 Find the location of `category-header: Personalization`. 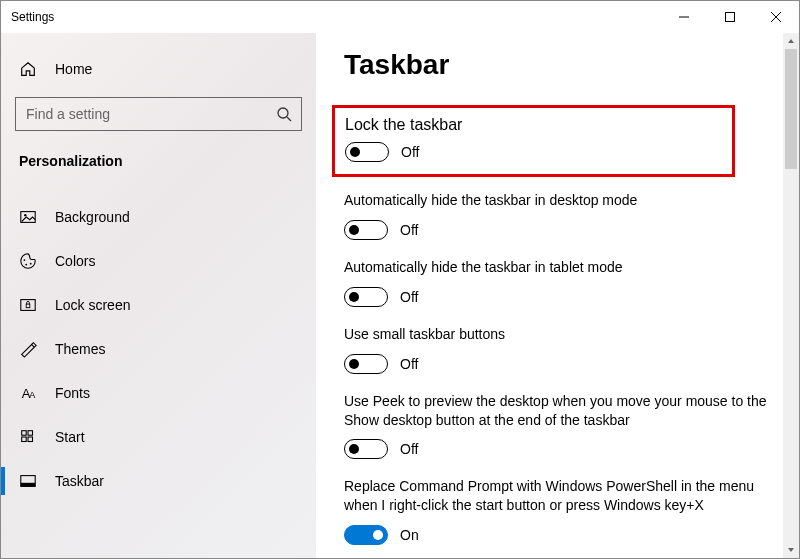

category-header: Personalization is located at coordinates (158, 161).